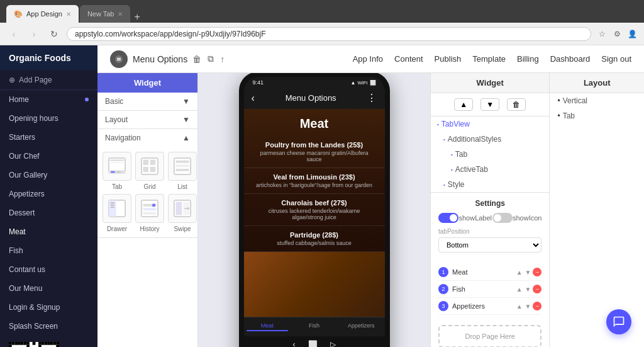  Describe the element at coordinates (528, 59) in the screenshot. I see `nav-link-billing: Billing` at that location.